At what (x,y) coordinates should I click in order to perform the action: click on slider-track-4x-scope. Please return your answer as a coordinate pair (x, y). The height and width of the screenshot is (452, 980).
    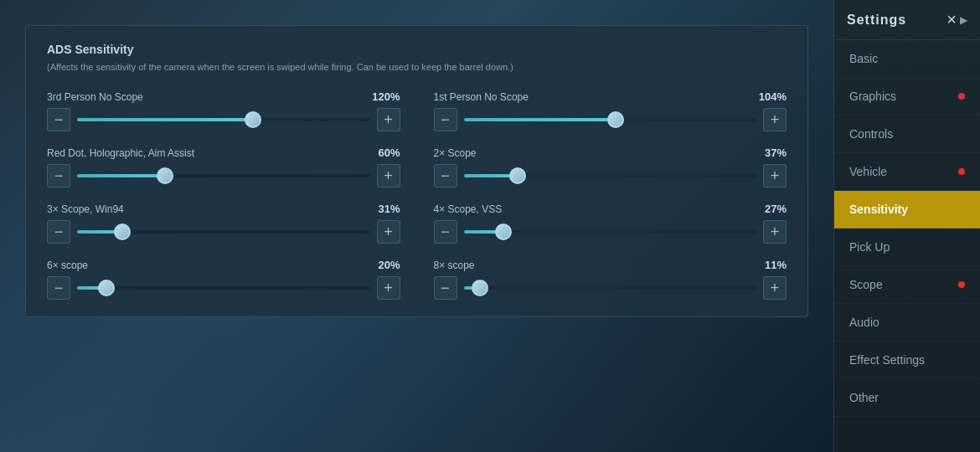
    Looking at the image, I should click on (611, 232).